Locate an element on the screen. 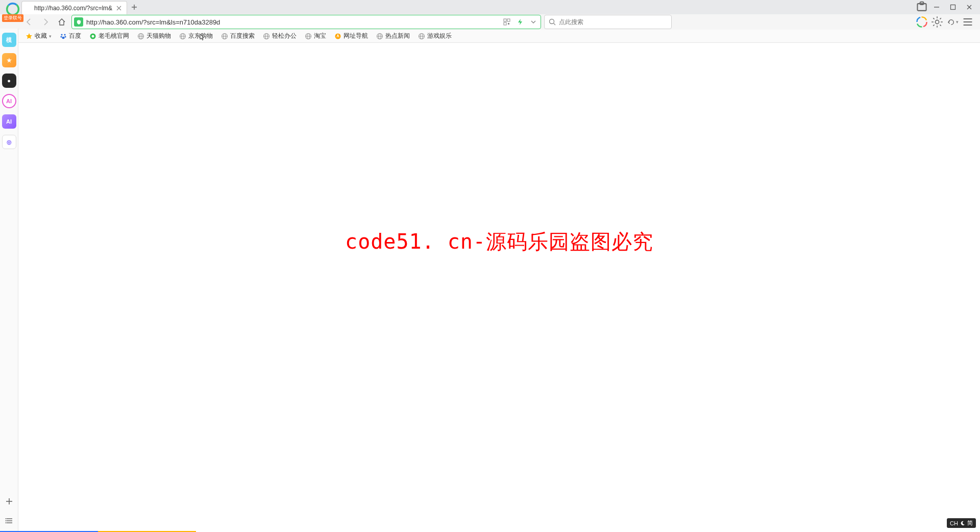 This screenshot has height=532, width=980. shield-icon is located at coordinates (79, 22).